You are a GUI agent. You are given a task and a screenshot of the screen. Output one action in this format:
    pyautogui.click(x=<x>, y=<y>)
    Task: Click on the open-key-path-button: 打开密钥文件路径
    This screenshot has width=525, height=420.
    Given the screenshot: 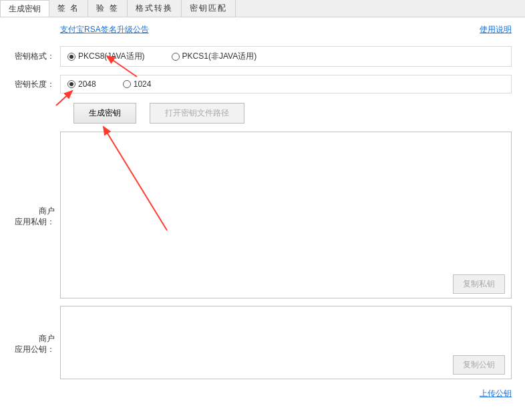 What is the action you would take?
    pyautogui.click(x=197, y=114)
    